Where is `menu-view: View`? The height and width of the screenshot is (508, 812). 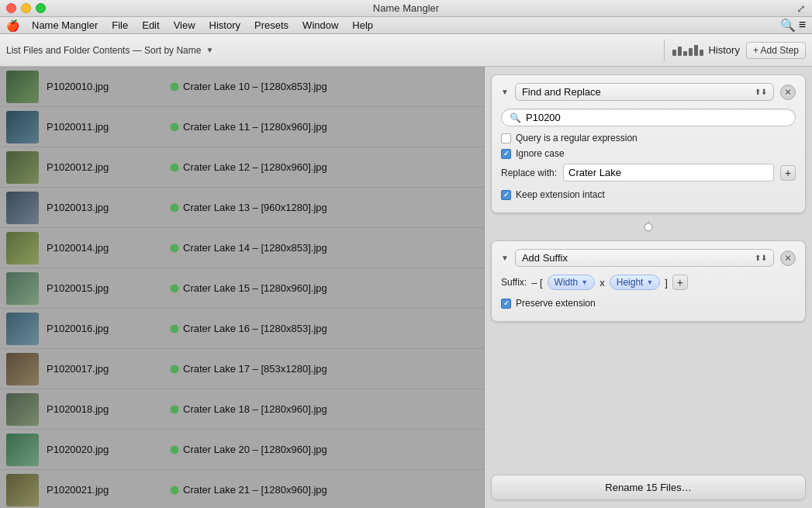 menu-view: View is located at coordinates (185, 25).